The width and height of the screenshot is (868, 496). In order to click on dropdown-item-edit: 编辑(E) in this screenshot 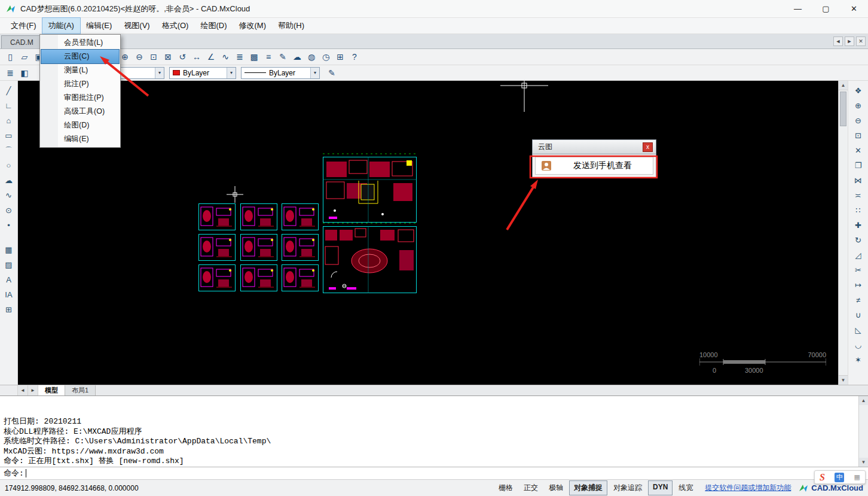, I will do `click(80, 139)`.